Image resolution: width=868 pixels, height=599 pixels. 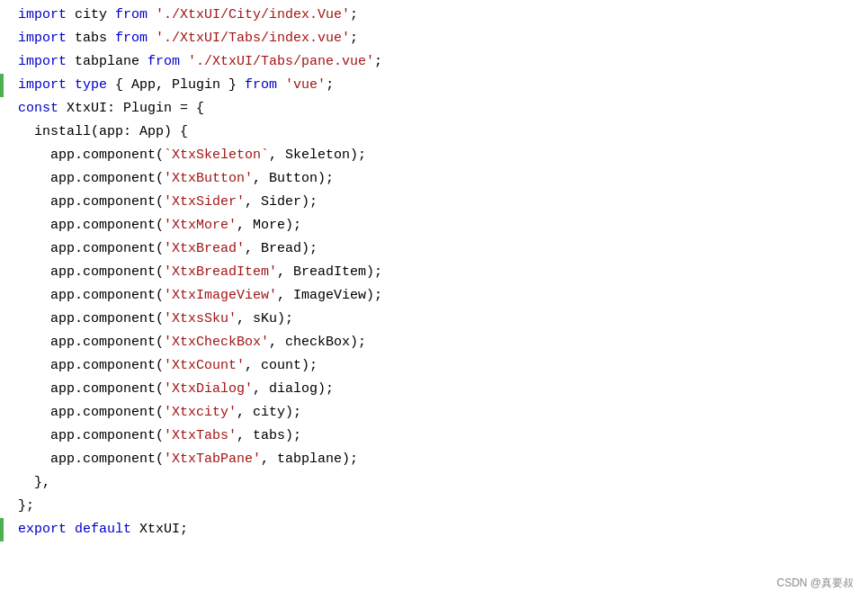 I want to click on code-line: app.component('XtxBreadItem', BreadItem)…, so click(x=434, y=273).